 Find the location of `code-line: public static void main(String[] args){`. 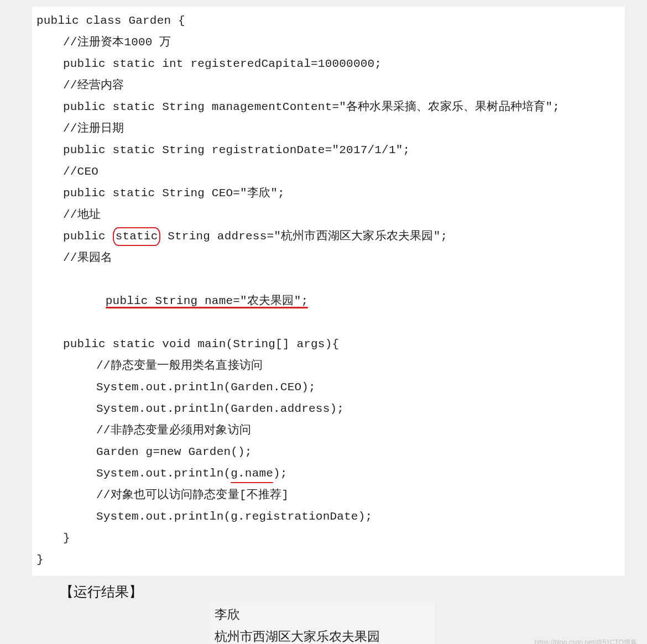

code-line: public static void main(String[] args){ is located at coordinates (328, 344).